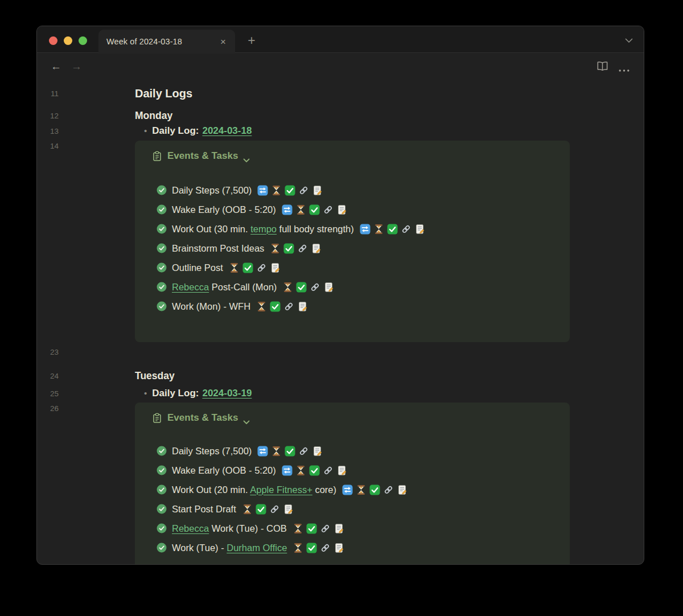 This screenshot has height=616, width=683. I want to click on day-heading-monday: Monday, so click(154, 116).